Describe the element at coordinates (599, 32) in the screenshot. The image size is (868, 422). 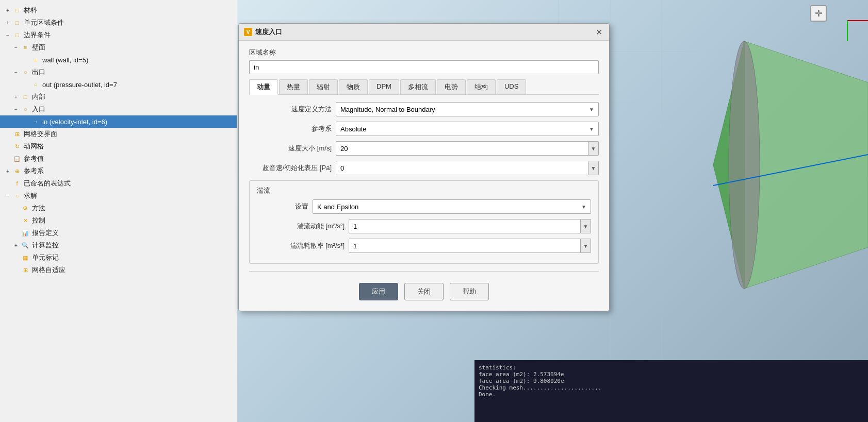
I see `close-button: ✕` at that location.